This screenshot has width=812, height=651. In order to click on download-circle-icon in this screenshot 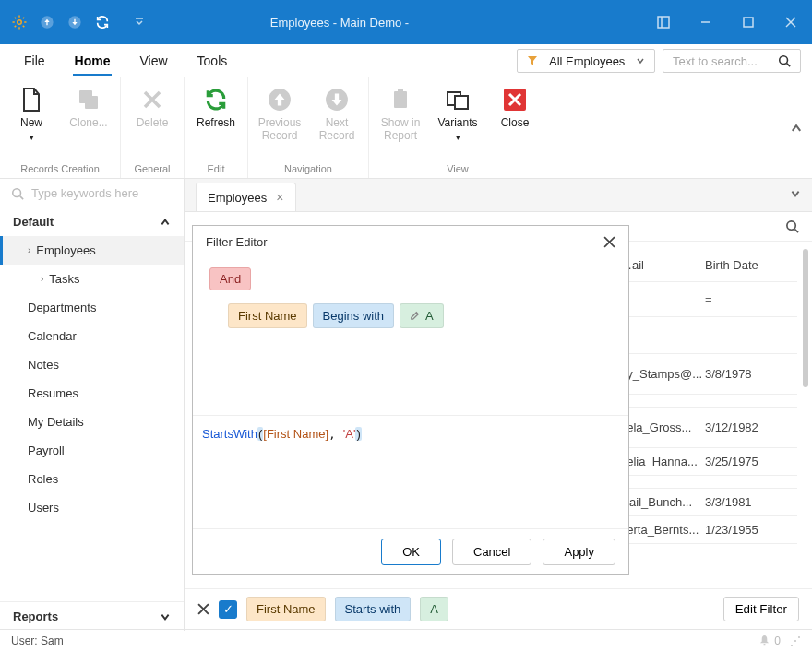, I will do `click(75, 22)`.